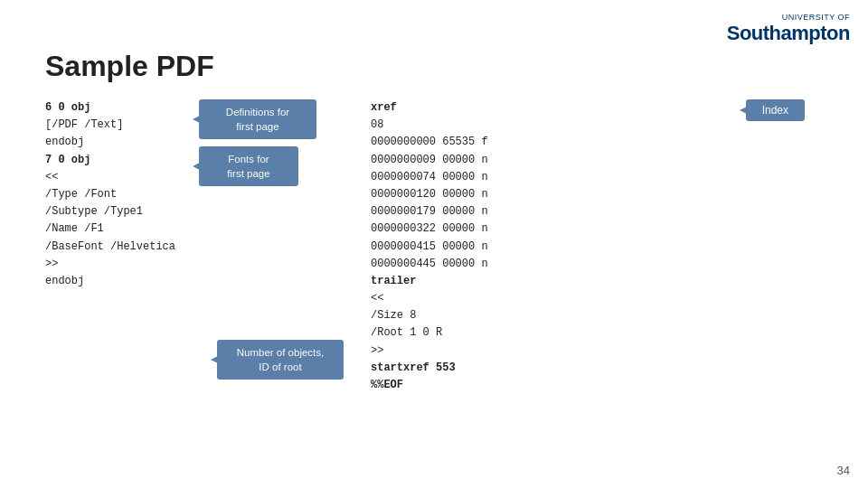  I want to click on startxref: startxref 553, so click(597, 369).